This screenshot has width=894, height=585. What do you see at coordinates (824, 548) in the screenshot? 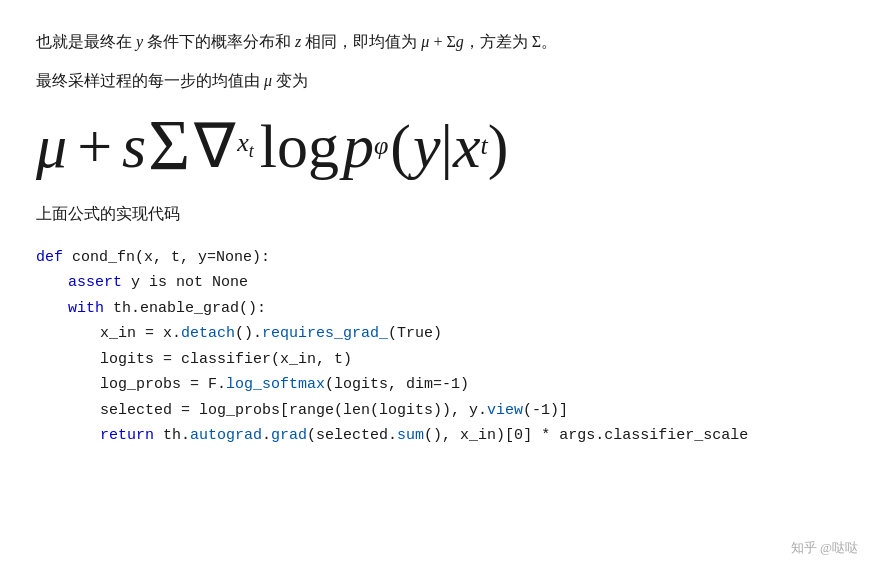
I see `watermark: 知乎 @哒哒` at bounding box center [824, 548].